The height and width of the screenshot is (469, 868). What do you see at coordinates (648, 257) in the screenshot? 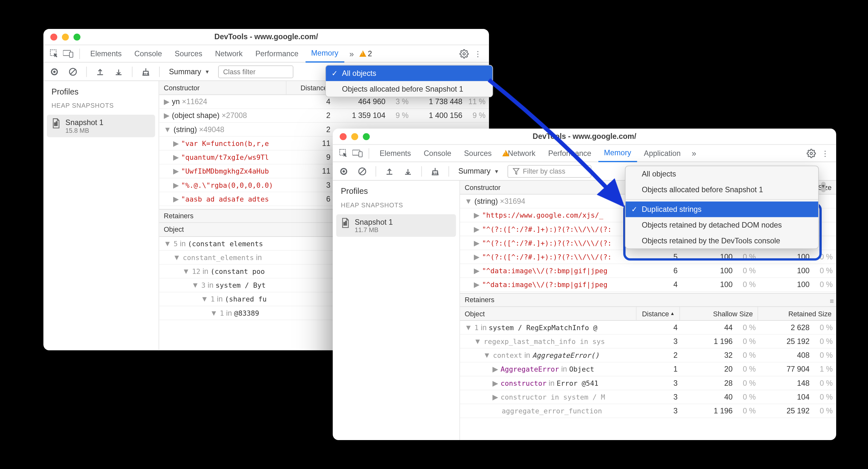
I see `table-row: ▶"^(?:([^:/?#.]+):)?(?:\\/\\/(?:51000 %1…` at bounding box center [648, 257].